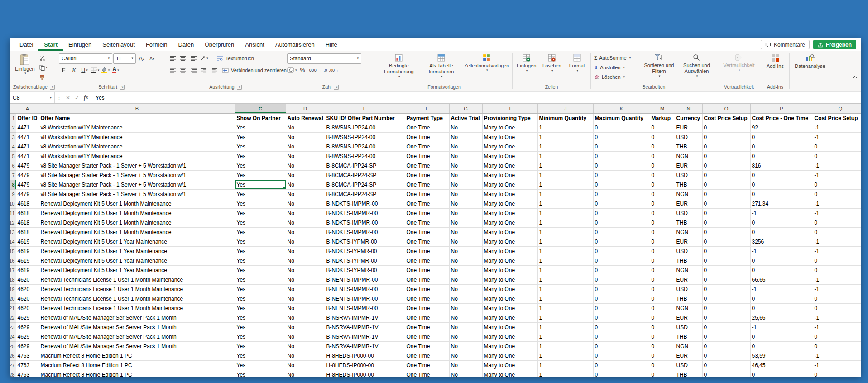  Describe the element at coordinates (465, 290) in the screenshot. I see `cell-G19: No` at that location.